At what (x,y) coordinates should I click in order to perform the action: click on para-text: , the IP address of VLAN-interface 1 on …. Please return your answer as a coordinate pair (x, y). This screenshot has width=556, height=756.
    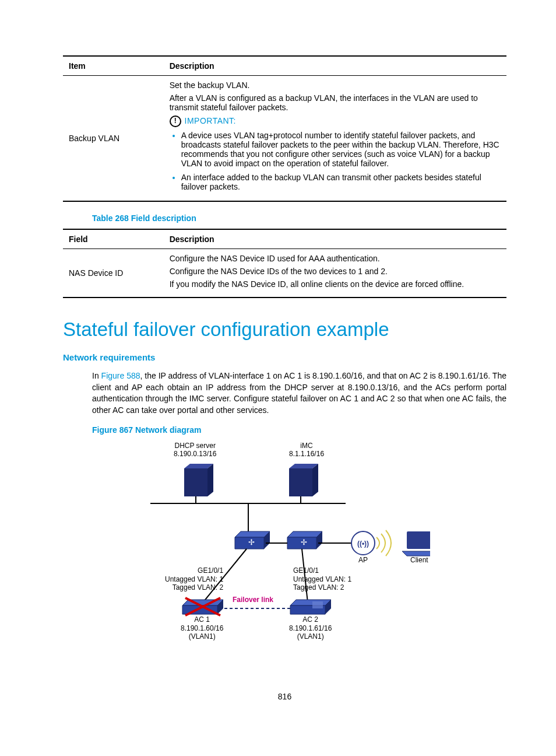
    Looking at the image, I should click on (300, 393).